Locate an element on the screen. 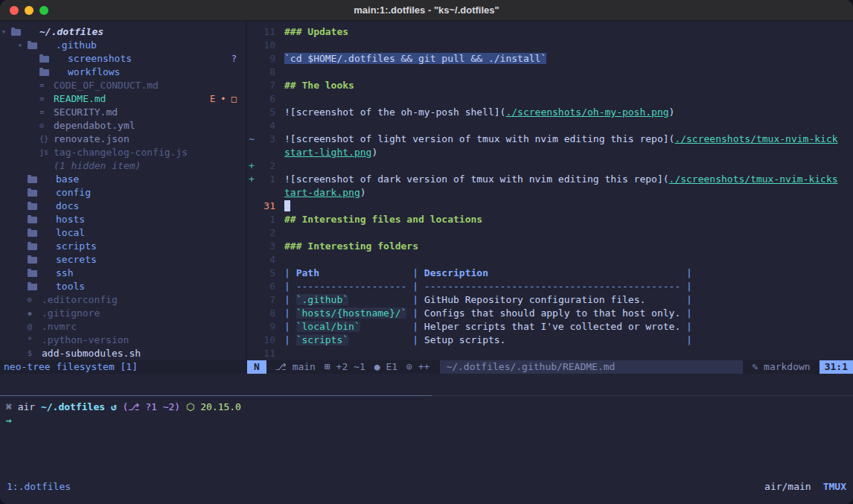  line-number: 7 is located at coordinates (266, 86).